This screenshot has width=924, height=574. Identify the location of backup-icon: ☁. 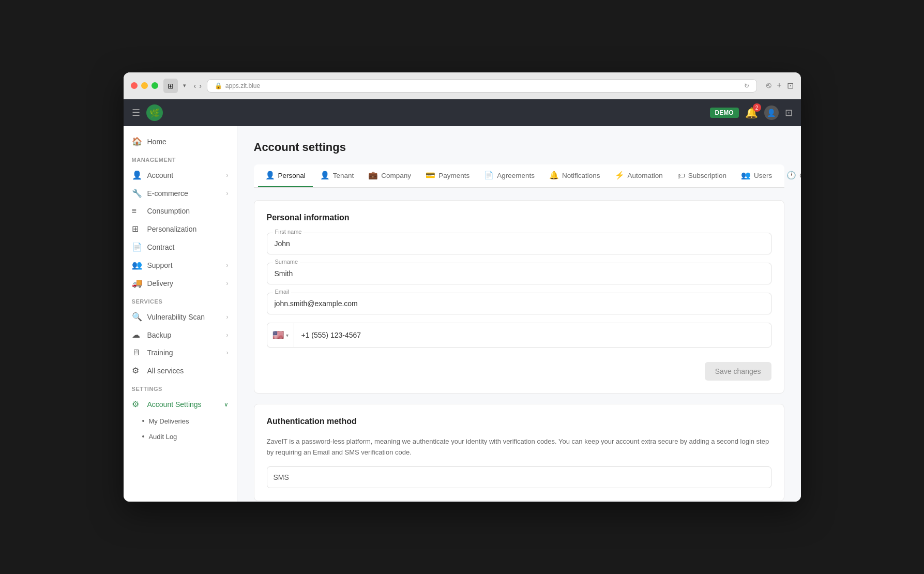
(137, 335).